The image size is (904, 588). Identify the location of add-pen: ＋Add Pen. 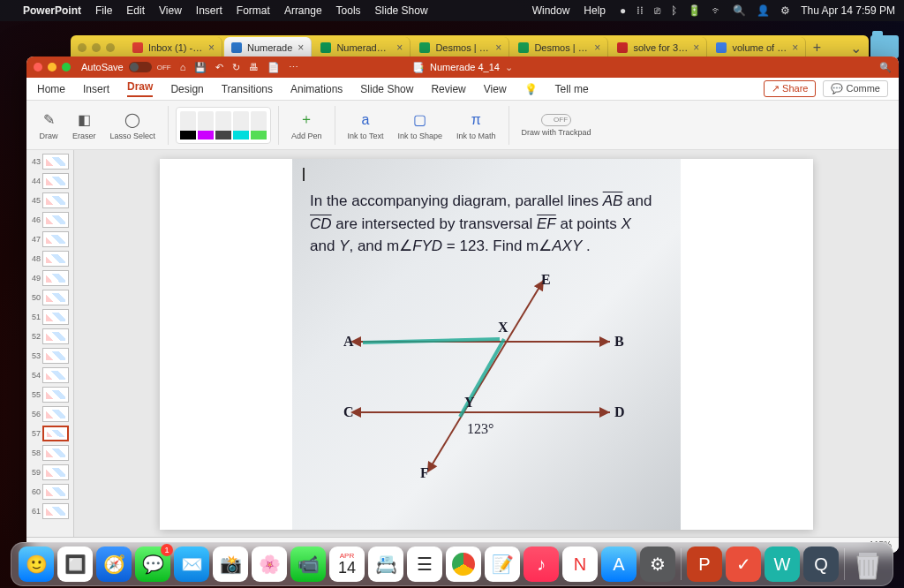
(307, 125).